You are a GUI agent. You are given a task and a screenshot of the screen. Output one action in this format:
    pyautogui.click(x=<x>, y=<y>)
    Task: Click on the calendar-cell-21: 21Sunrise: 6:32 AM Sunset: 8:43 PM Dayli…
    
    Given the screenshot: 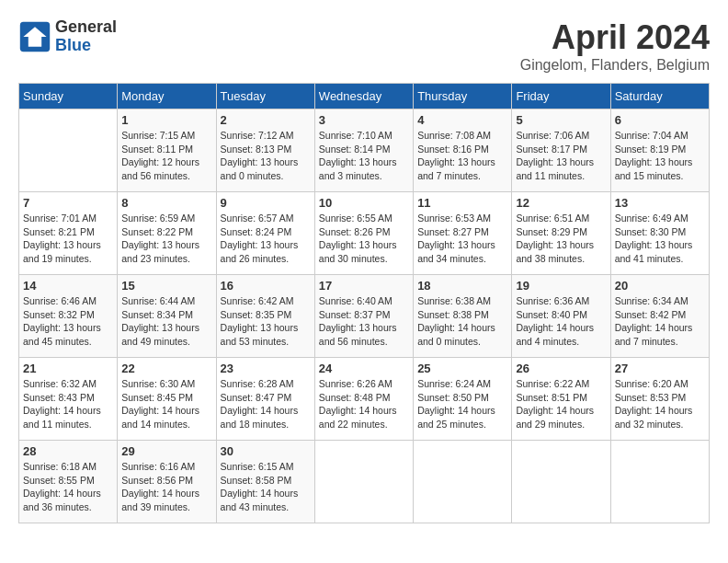 What is the action you would take?
    pyautogui.click(x=68, y=399)
    